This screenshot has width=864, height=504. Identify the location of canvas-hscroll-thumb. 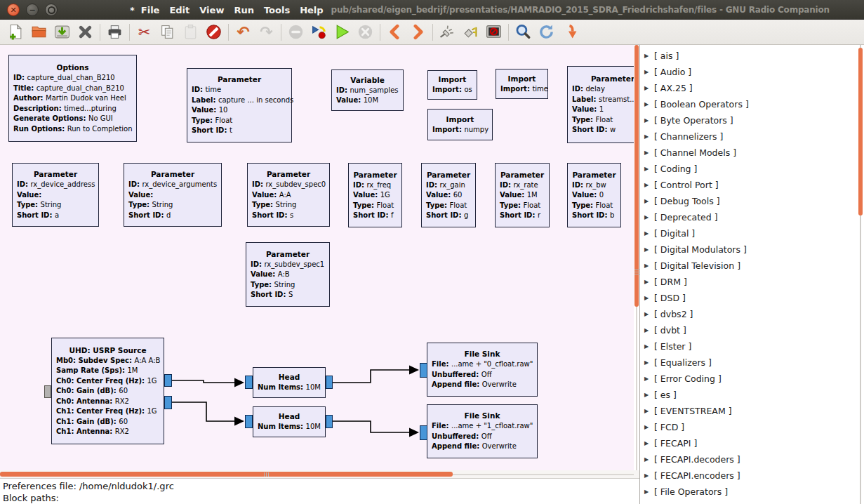
(226, 475).